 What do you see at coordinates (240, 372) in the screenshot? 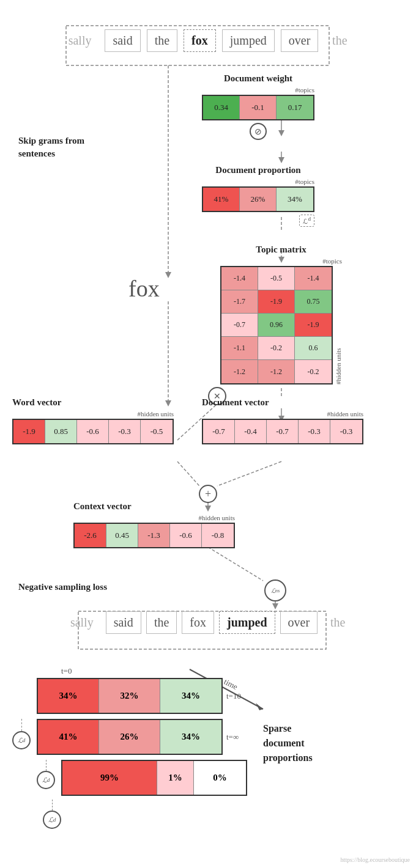
I see `tm-4-0: -1.2` at bounding box center [240, 372].